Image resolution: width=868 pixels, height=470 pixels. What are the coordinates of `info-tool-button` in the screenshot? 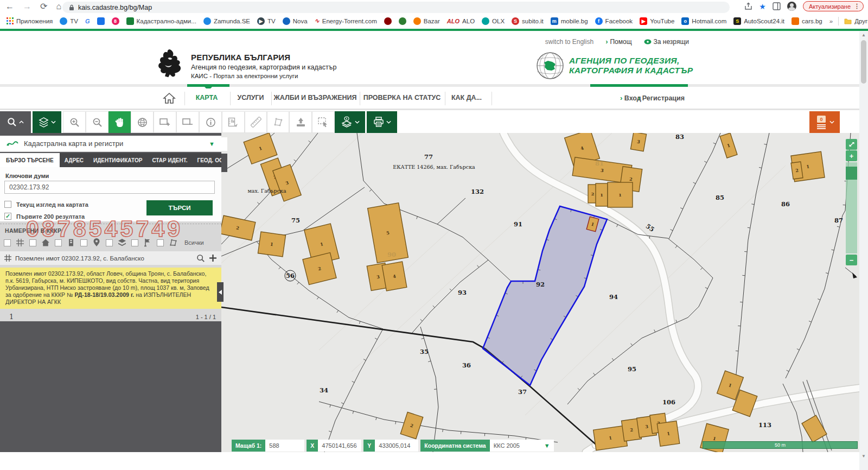 It's located at (210, 122).